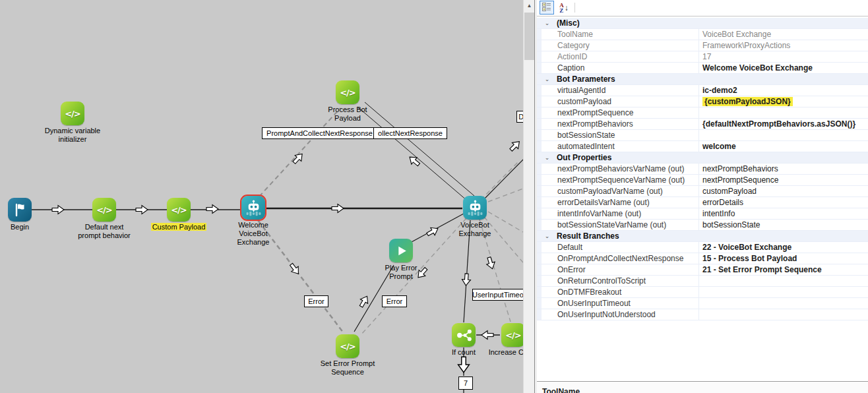 Image resolution: width=868 pixels, height=393 pixels. What do you see at coordinates (784, 124) in the screenshot?
I see `property-value: {defaultNextPromptBehaviors.asJSON()}` at bounding box center [784, 124].